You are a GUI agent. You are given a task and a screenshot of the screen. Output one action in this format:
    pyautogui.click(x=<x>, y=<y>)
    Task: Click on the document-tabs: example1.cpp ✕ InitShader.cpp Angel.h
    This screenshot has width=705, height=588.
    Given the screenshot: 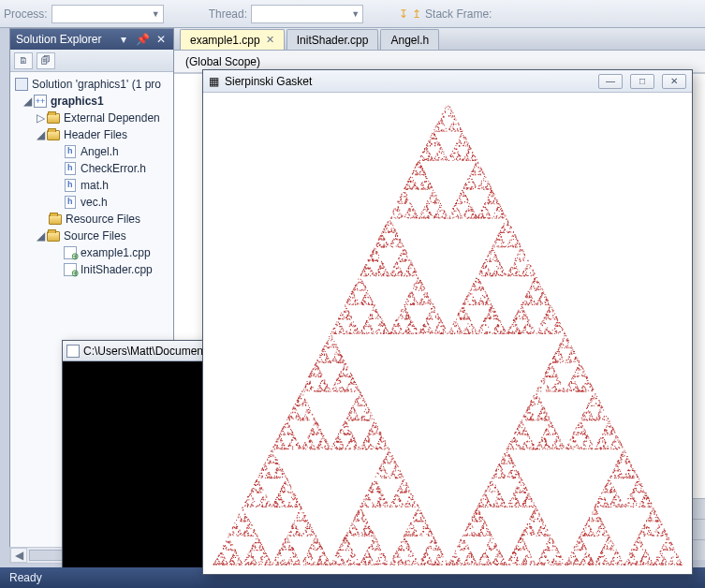 What is the action you would take?
    pyautogui.click(x=440, y=39)
    